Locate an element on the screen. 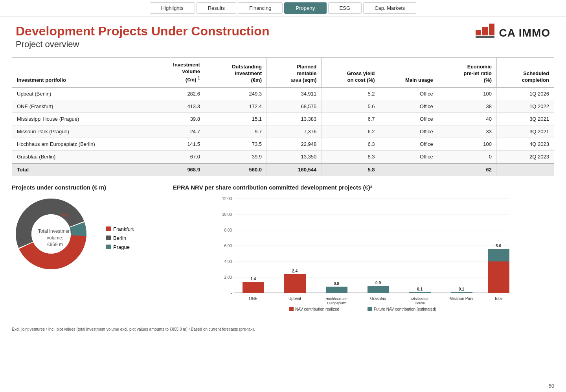  table-cell: 40 is located at coordinates (467, 119).